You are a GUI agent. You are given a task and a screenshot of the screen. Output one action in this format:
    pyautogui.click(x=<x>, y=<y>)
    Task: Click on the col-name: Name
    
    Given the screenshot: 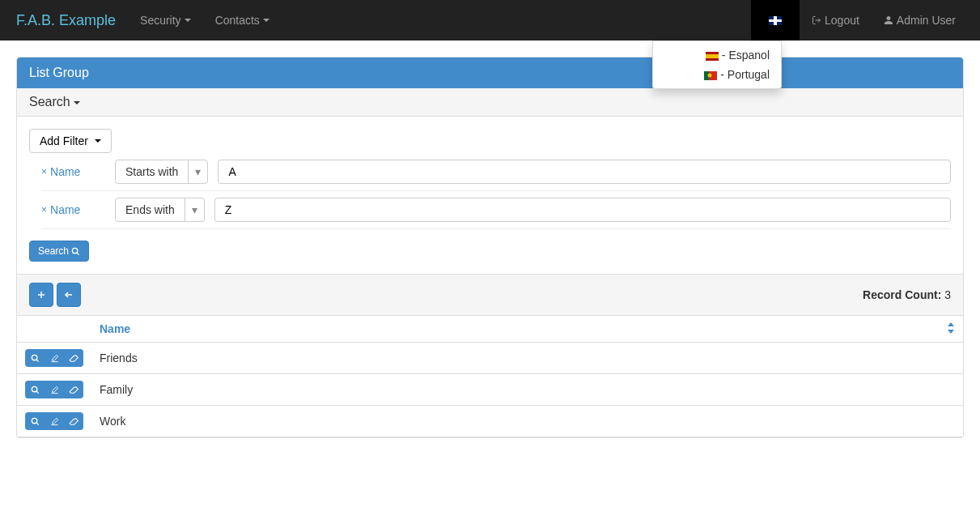 What is the action you would take?
    pyautogui.click(x=528, y=329)
    